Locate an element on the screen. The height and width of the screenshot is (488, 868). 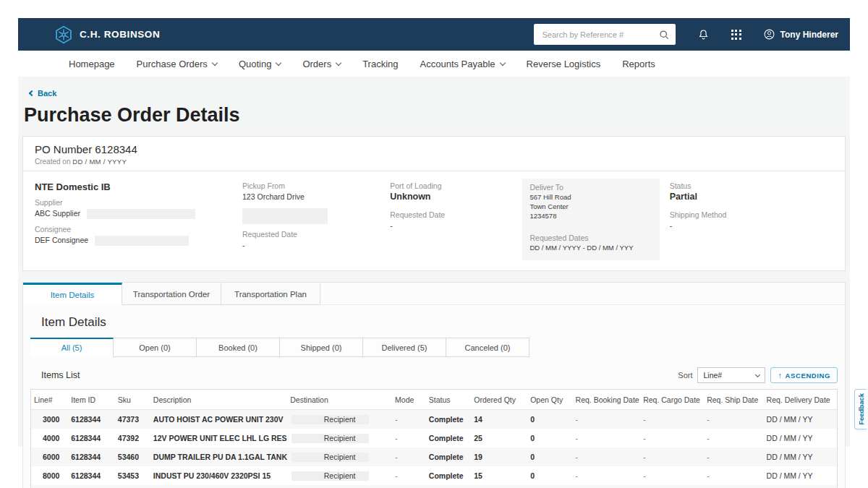
cell-sku: 47392 is located at coordinates (133, 438).